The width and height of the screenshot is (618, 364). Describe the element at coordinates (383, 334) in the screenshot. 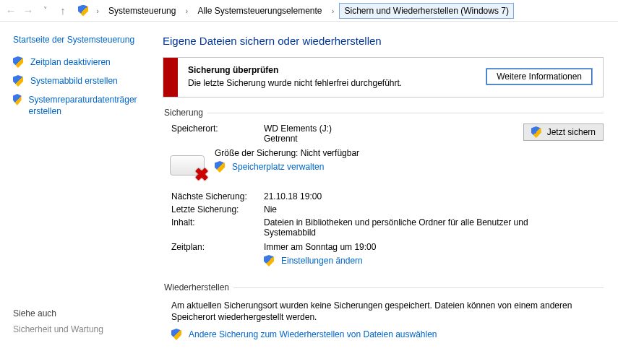

I see `select-other-backup-link: Andere Sicherung zum Wiederherstellen vo…` at that location.